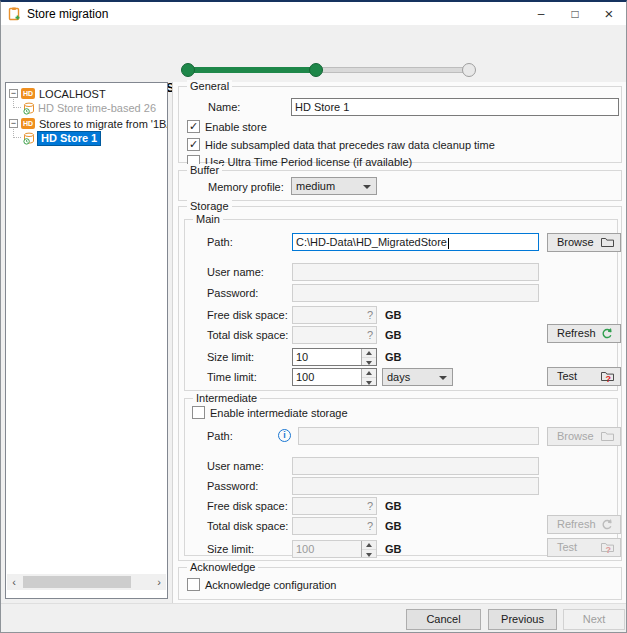  Describe the element at coordinates (69, 138) in the screenshot. I see `tree-node-label-selected: HD Store 1` at that location.